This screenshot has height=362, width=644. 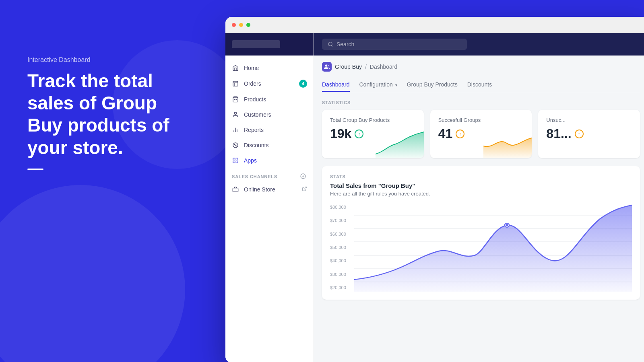 I want to click on sidebar: Home Orders 4, so click(x=270, y=197).